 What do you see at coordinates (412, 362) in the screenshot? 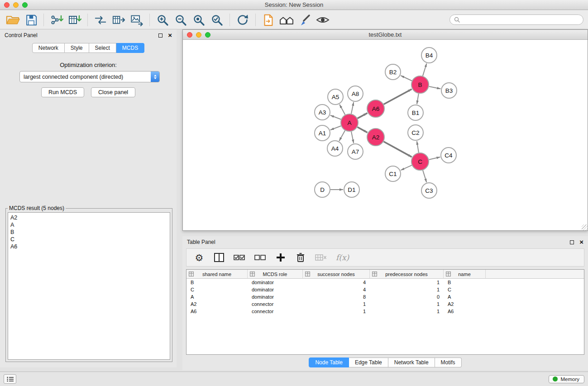
I see `tab-network-table: Network Table` at bounding box center [412, 362].